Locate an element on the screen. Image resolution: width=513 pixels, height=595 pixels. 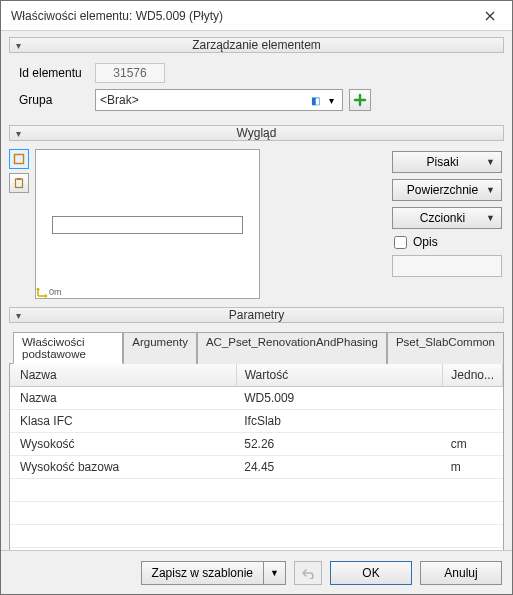
appearance-side-controls: Pisaki ▼ Powierzchnie ▼ Czcionki ▼ Opis is located at coordinates (385, 224).